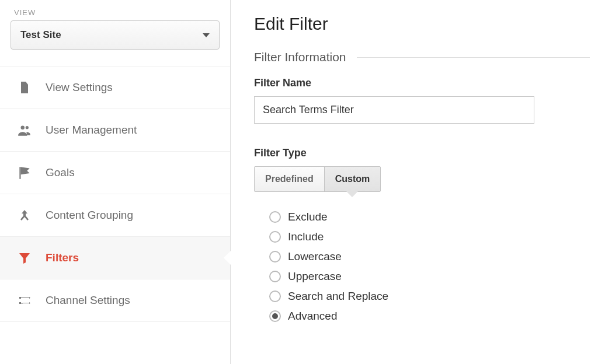 The height and width of the screenshot is (364, 598). I want to click on filter-name-input, so click(394, 110).